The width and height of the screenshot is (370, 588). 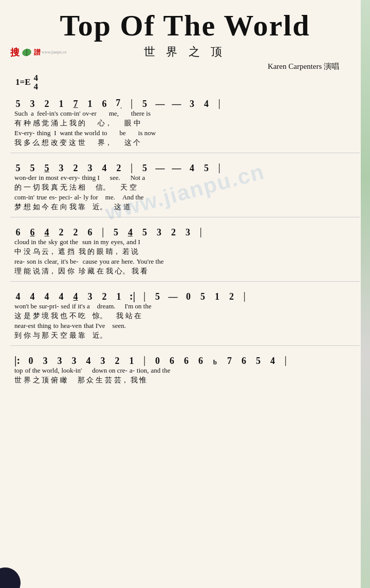 What do you see at coordinates (42, 371) in the screenshot?
I see `lyric-word: of the world,` at bounding box center [42, 371].